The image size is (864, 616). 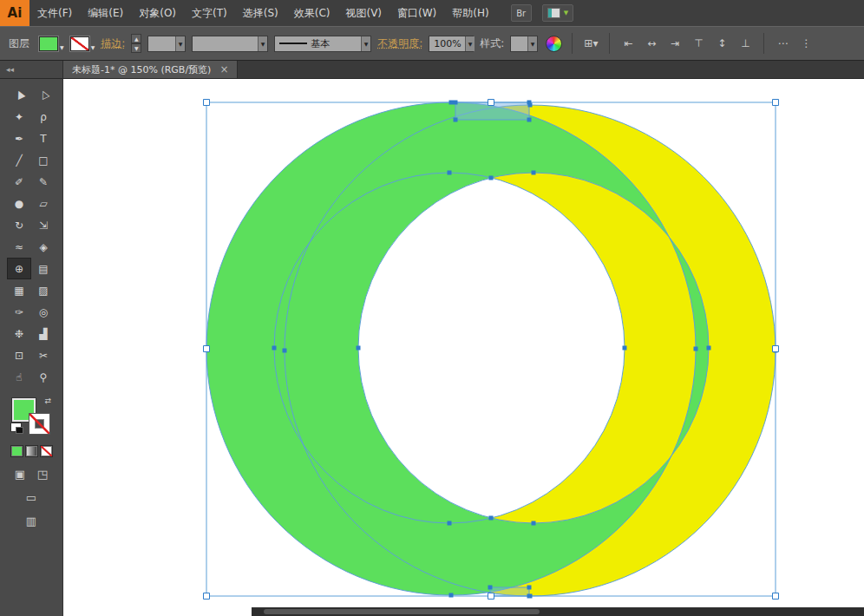 I want to click on distribute-vertical-icon: ⋮, so click(x=806, y=43).